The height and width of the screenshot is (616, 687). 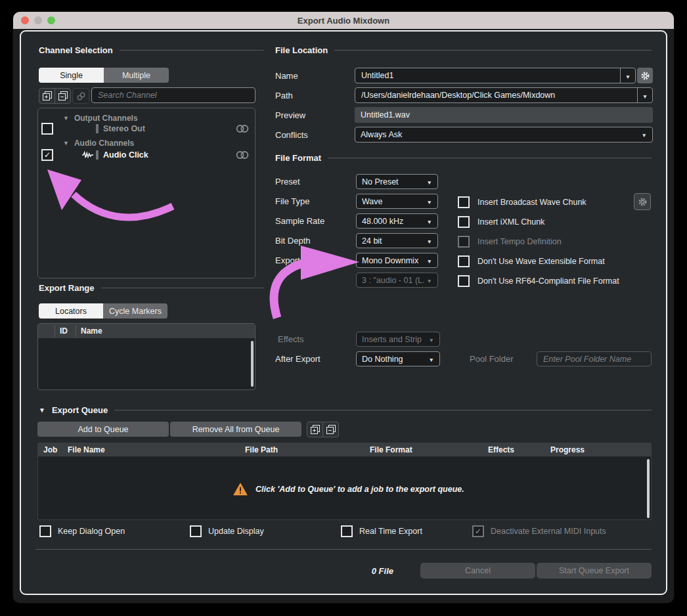 I want to click on insert-ixml-checkbox, so click(x=464, y=222).